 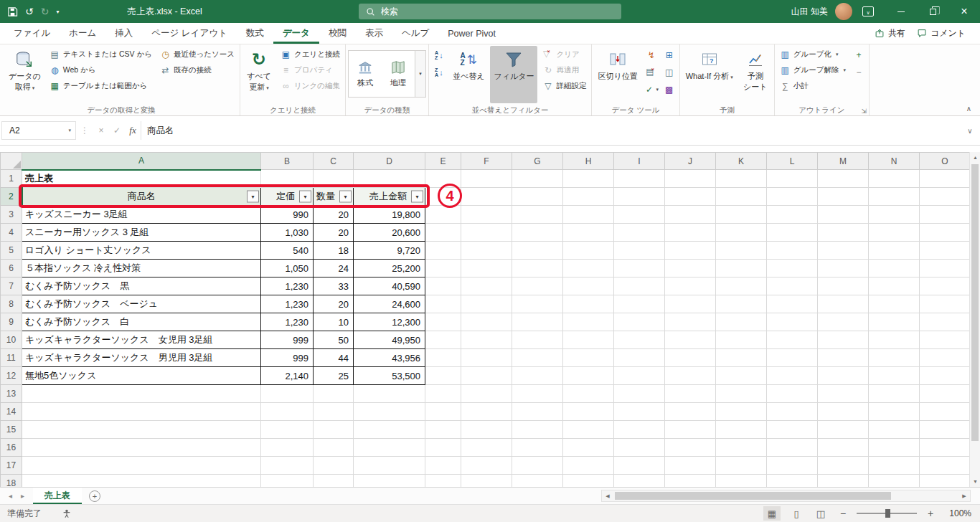 What do you see at coordinates (390, 268) in the screenshot?
I see `cell-D6: 25,200` at bounding box center [390, 268].